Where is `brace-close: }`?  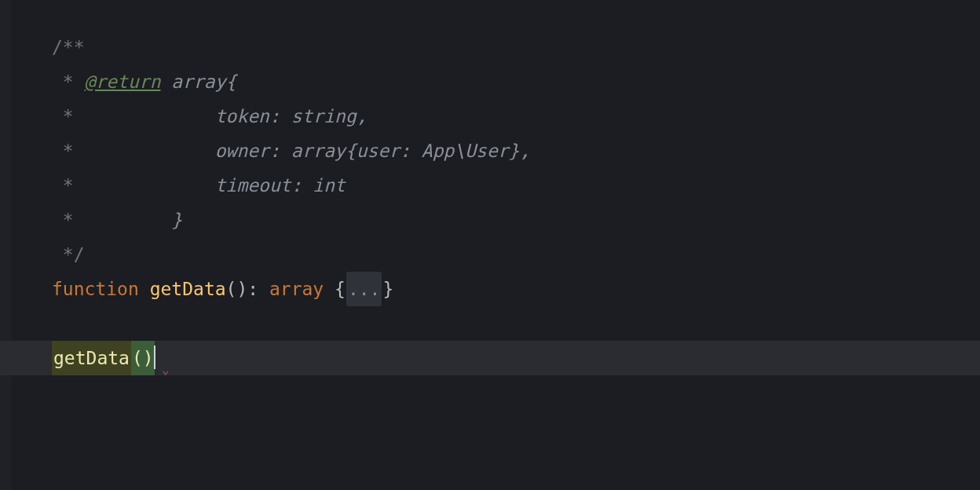 brace-close: } is located at coordinates (388, 289).